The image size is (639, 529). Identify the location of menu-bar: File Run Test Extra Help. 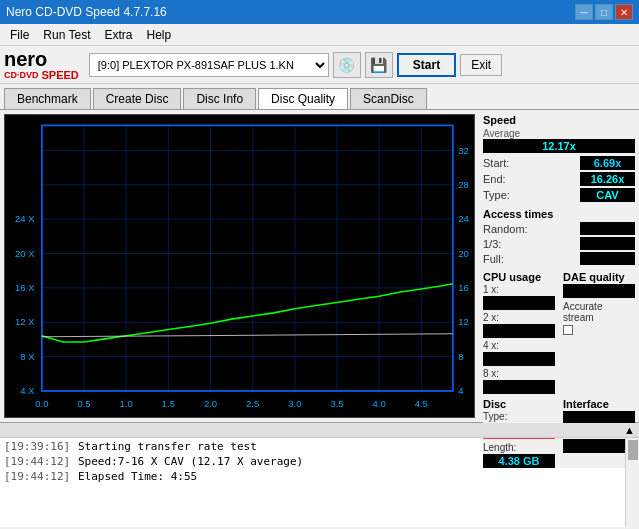
(320, 35).